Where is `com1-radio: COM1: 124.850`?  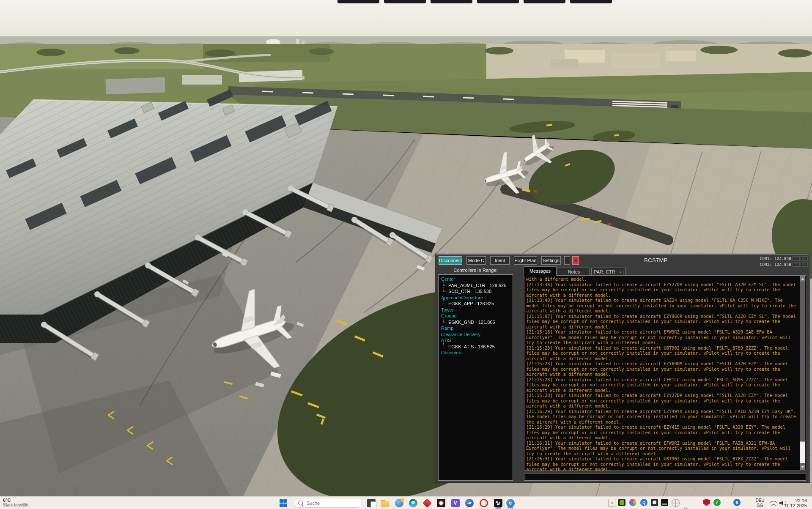 com1-radio: COM1: 124.850 is located at coordinates (776, 259).